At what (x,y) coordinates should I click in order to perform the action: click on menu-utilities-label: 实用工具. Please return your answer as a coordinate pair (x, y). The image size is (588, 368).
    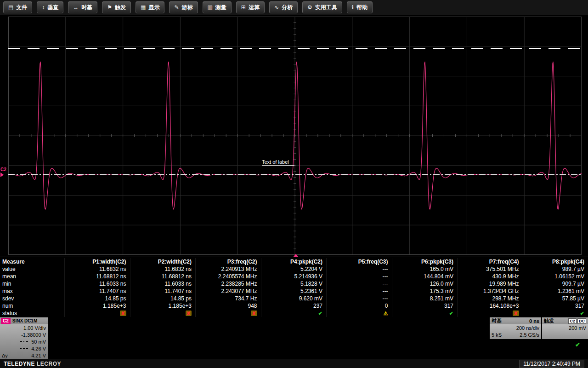
    Looking at the image, I should click on (326, 7).